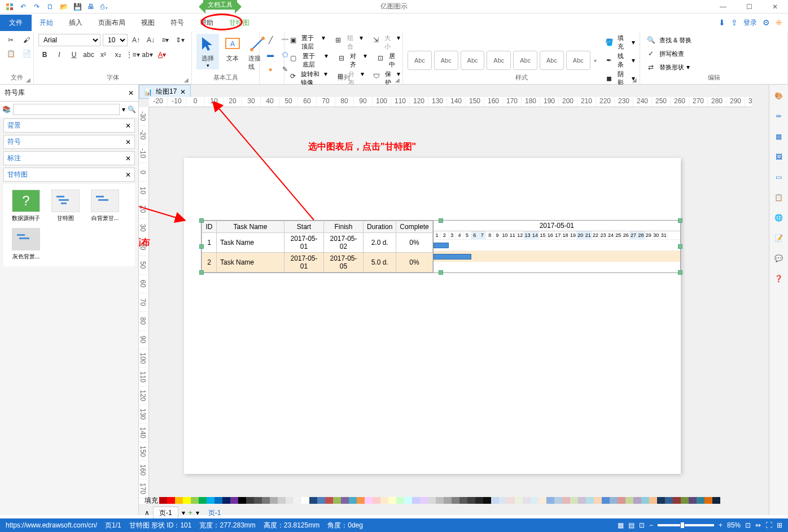 The image size is (788, 532). I want to click on fit-width-icon: ⇔, so click(758, 525).